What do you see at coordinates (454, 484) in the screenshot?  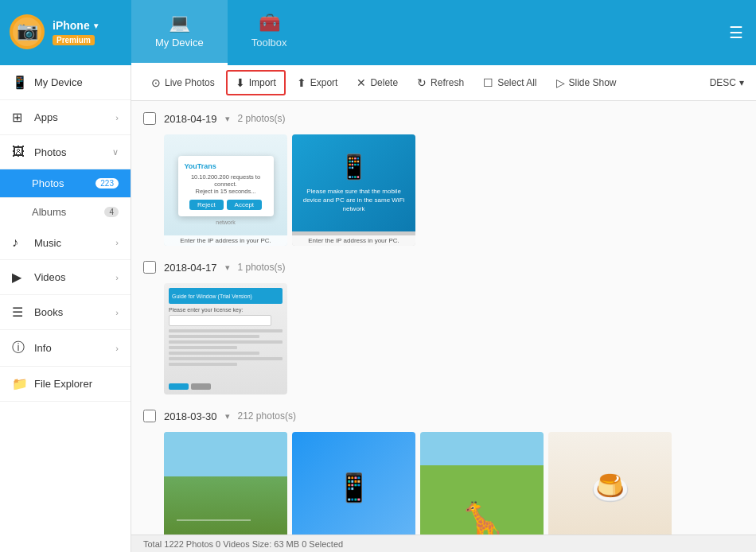 I see `photo-grid-2: 📱 🦒 🍮` at bounding box center [454, 484].